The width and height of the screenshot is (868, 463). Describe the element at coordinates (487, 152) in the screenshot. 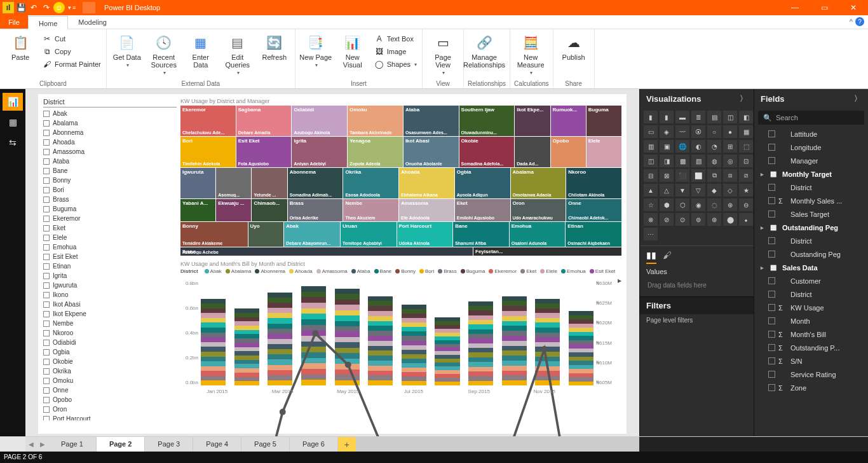

I see `treemap-tile: OkobieSomadina Adefola...` at that location.